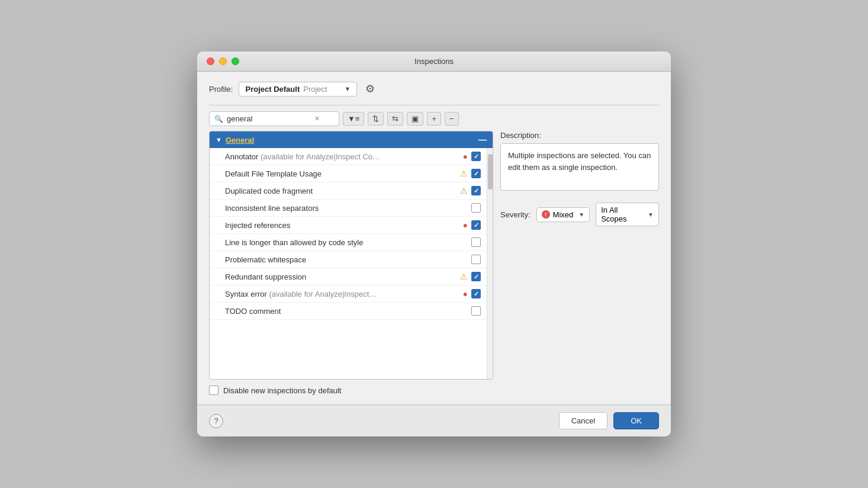 This screenshot has height=488, width=868. I want to click on description-section: Description: Multiple inspections are se…, so click(580, 161).